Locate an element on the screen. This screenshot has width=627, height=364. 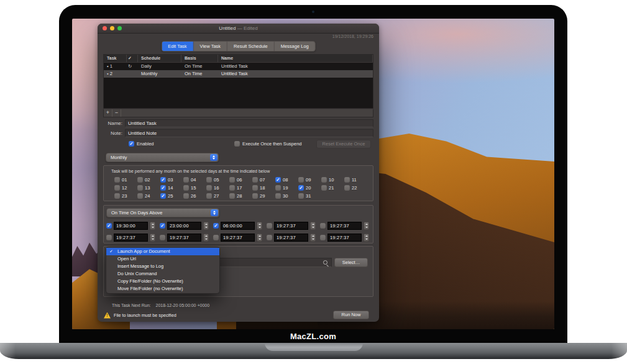
time-input-6: 19:27:37 is located at coordinates (130, 237).